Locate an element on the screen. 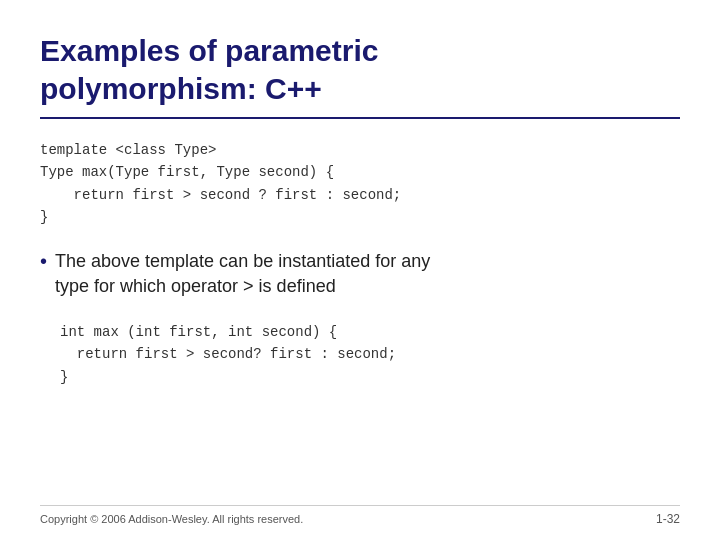  bullet-point: • The above template can be instantiated… is located at coordinates (360, 274).